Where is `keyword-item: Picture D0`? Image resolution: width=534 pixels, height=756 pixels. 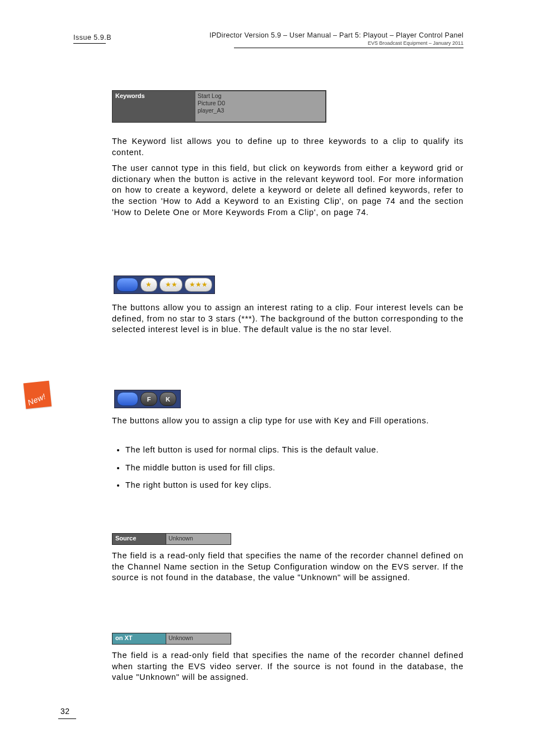
keyword-item: Picture D0 is located at coordinates (260, 103).